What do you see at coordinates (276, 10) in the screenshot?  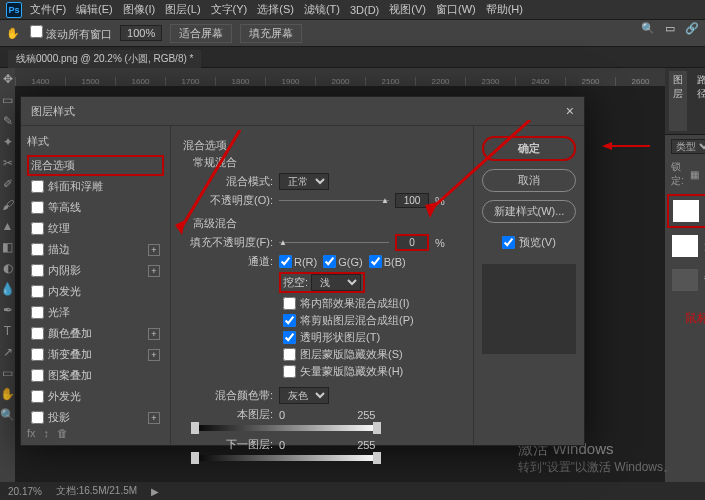 I see `menu-select: 选择(S)` at bounding box center [276, 10].